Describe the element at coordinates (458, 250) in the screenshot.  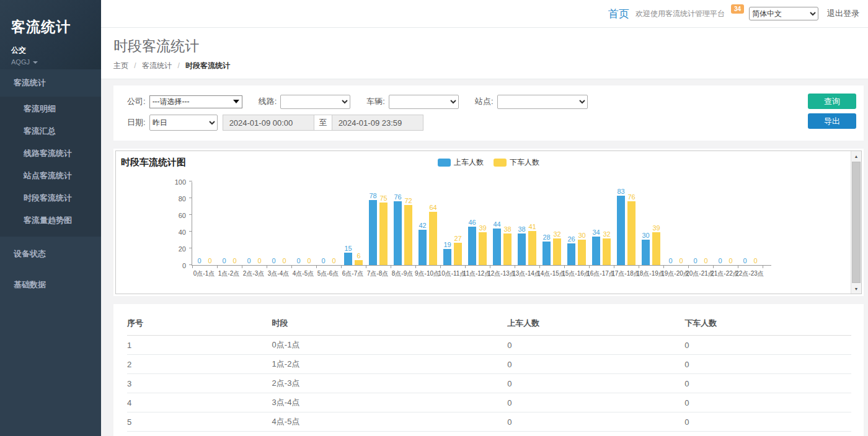
I see `bar-wrap: 27` at that location.